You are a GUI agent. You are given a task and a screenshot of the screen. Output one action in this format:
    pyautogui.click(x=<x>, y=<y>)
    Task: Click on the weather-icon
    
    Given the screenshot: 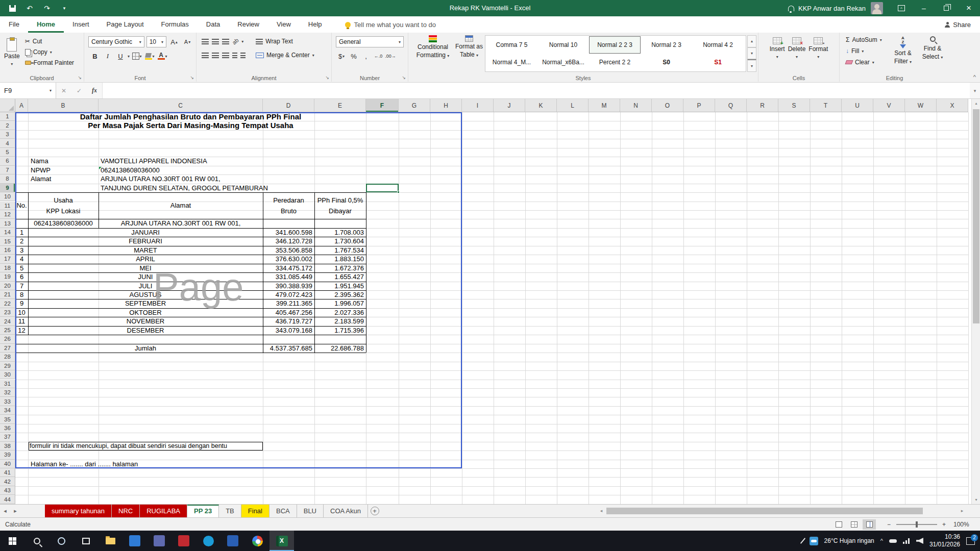 What is the action you would take?
    pyautogui.click(x=814, y=541)
    